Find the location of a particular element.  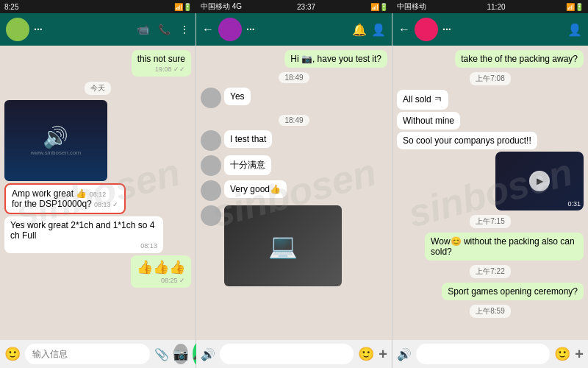

emoji-btn-3: 🙂 is located at coordinates (562, 354).